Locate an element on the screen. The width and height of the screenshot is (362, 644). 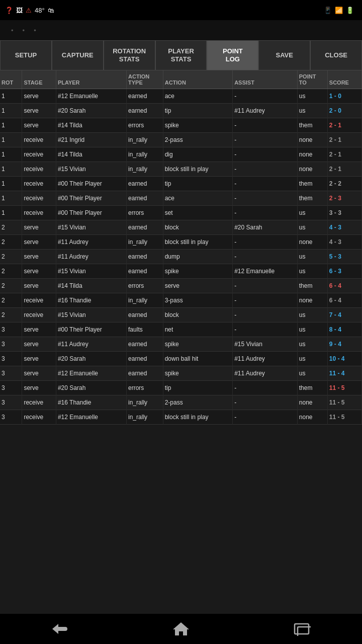
home-button is located at coordinates (181, 629).